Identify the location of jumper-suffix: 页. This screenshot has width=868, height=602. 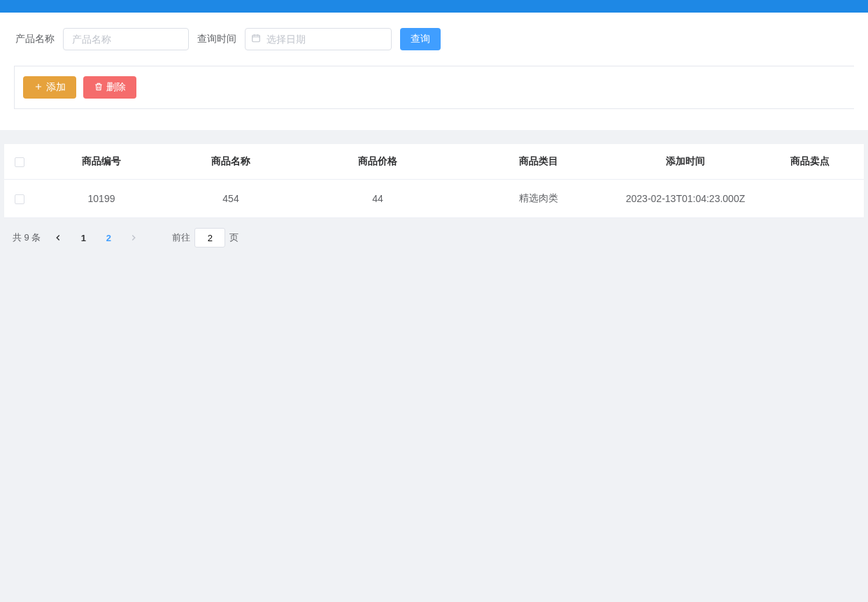
(234, 238).